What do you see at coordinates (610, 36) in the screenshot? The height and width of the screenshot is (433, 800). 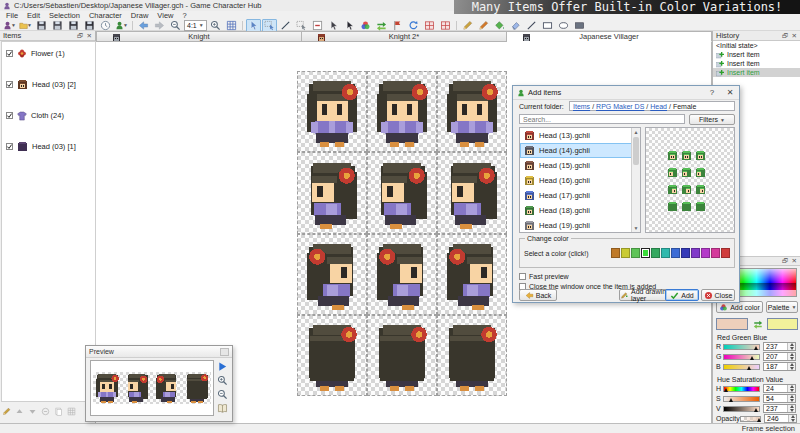 I see `tab-japanese-villager: Japanese Villager` at bounding box center [610, 36].